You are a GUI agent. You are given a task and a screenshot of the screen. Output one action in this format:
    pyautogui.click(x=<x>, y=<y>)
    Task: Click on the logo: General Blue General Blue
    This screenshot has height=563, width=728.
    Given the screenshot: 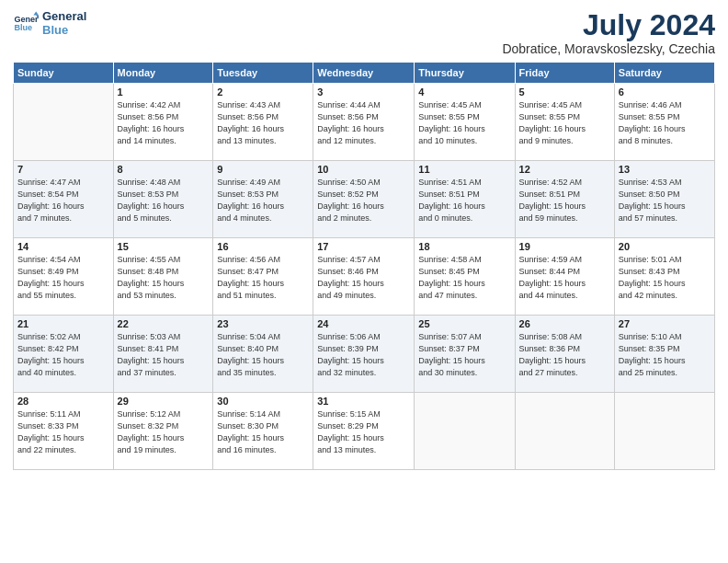 What is the action you would take?
    pyautogui.click(x=50, y=23)
    